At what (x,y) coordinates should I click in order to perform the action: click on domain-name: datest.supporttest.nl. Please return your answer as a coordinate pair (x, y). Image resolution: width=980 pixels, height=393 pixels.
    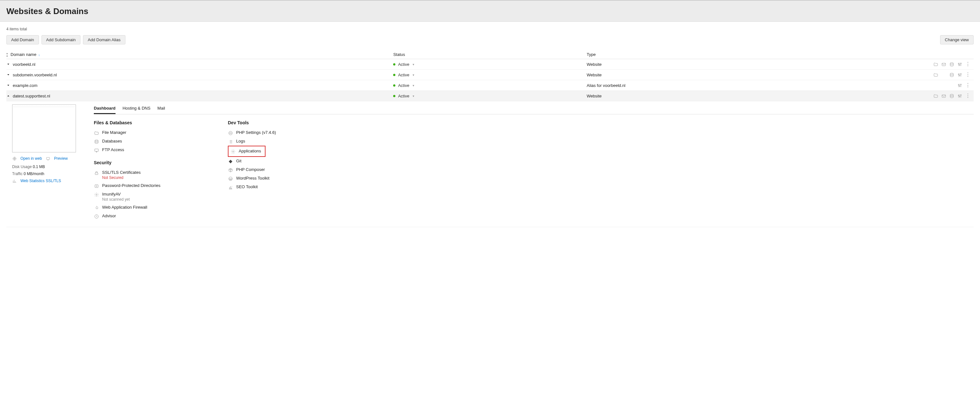
    Looking at the image, I should click on (32, 96).